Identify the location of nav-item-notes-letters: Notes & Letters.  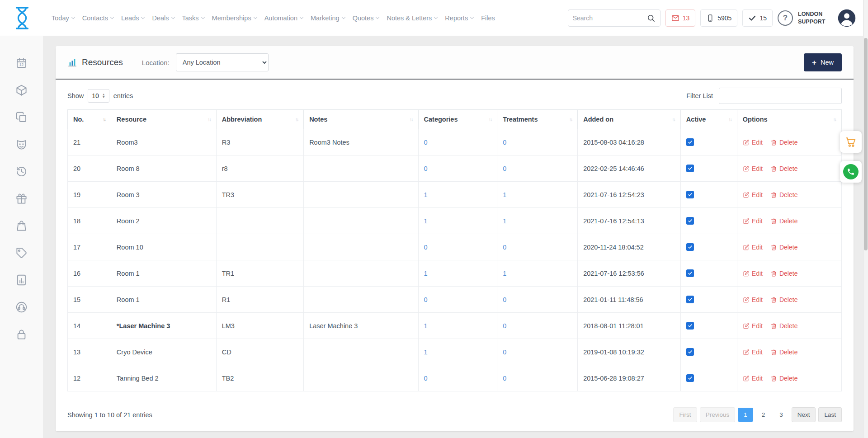
(412, 18).